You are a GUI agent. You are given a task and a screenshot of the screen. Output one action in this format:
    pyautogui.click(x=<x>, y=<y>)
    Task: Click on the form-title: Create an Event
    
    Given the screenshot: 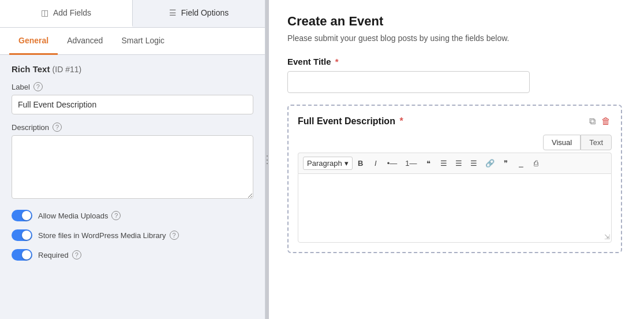 What is the action you would take?
    pyautogui.click(x=456, y=21)
    